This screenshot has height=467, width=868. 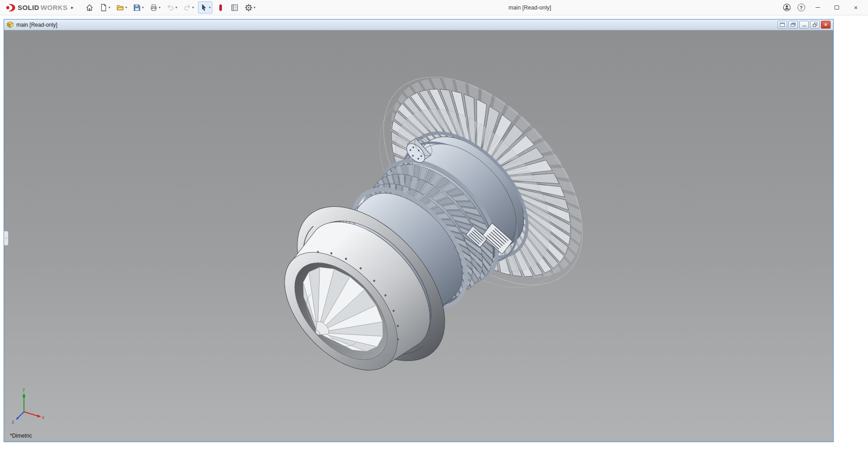 I want to click on help-glyph: ?, so click(x=801, y=8).